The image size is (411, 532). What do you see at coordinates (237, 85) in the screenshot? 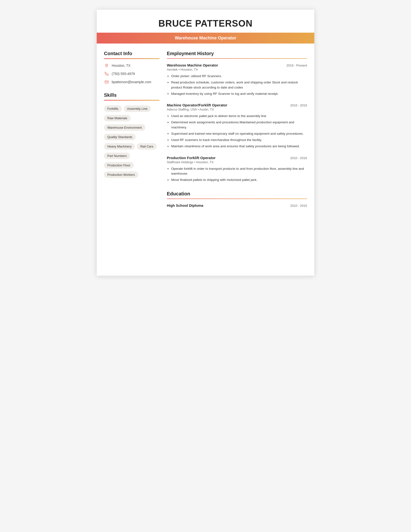
I see `job-bullets: Order picker; utilized RF Scanners.Read …` at bounding box center [237, 85].